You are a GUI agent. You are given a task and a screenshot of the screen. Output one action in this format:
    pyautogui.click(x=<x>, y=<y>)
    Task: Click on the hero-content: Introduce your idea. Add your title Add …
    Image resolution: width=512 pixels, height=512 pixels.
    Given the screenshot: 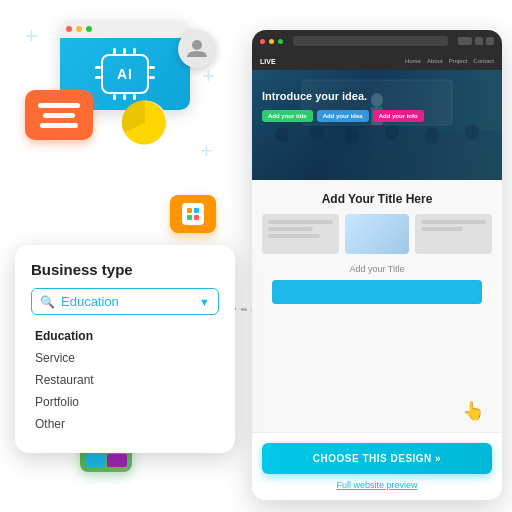 What is the action you would take?
    pyautogui.click(x=377, y=99)
    